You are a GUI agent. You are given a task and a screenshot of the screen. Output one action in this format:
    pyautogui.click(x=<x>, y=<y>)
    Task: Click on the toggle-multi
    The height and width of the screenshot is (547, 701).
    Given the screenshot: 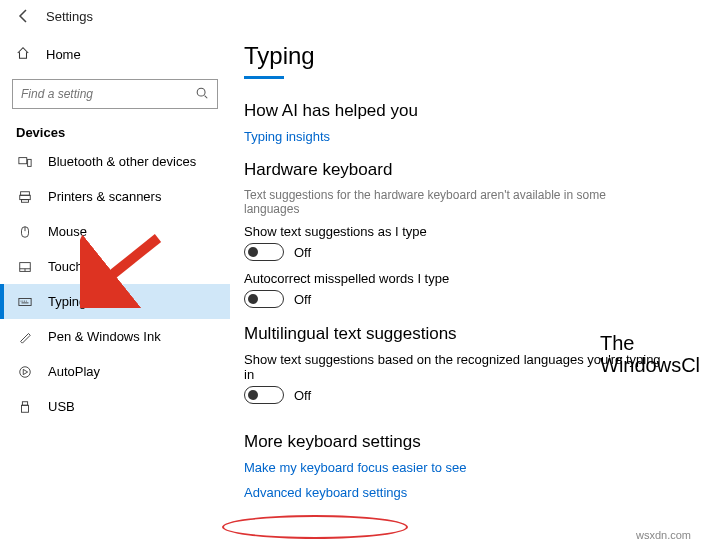 What is the action you would take?
    pyautogui.click(x=264, y=395)
    